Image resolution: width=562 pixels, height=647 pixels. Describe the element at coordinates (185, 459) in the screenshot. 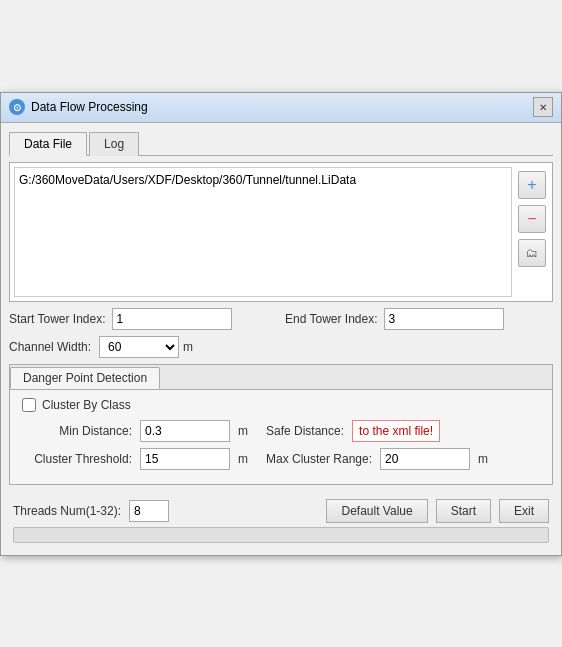

I see `cluster-threshold-input` at that location.